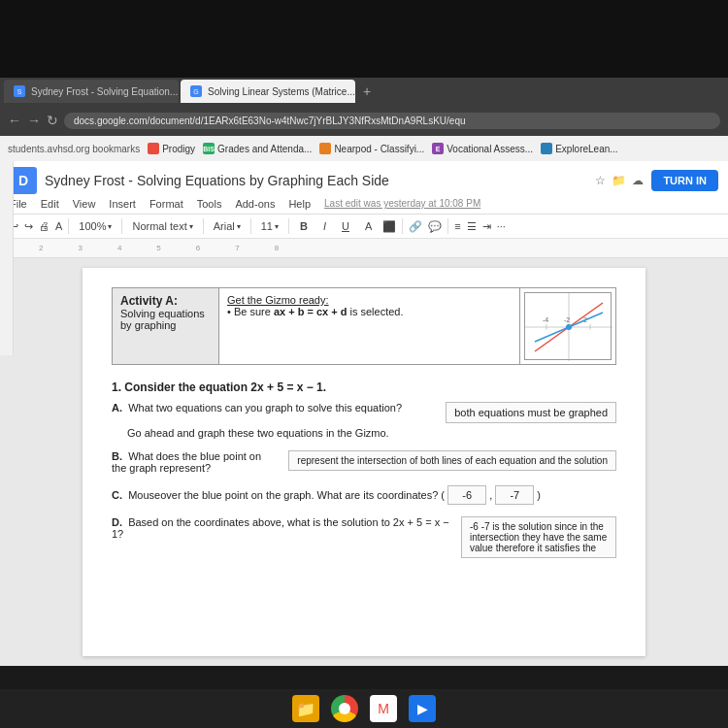  What do you see at coordinates (7, 258) in the screenshot?
I see `side-panel` at bounding box center [7, 258].